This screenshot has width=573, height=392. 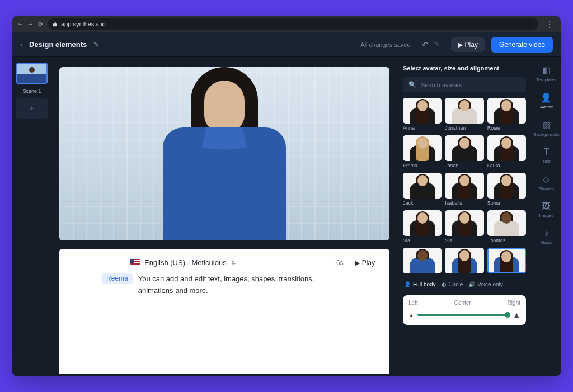 I want to click on shapes-icon: ◇, so click(x=546, y=179).